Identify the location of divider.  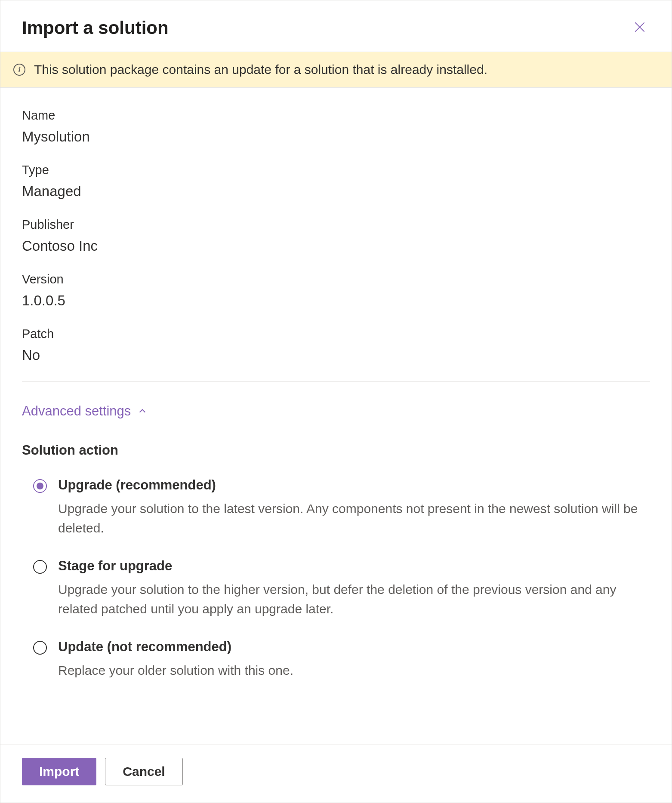
(336, 382).